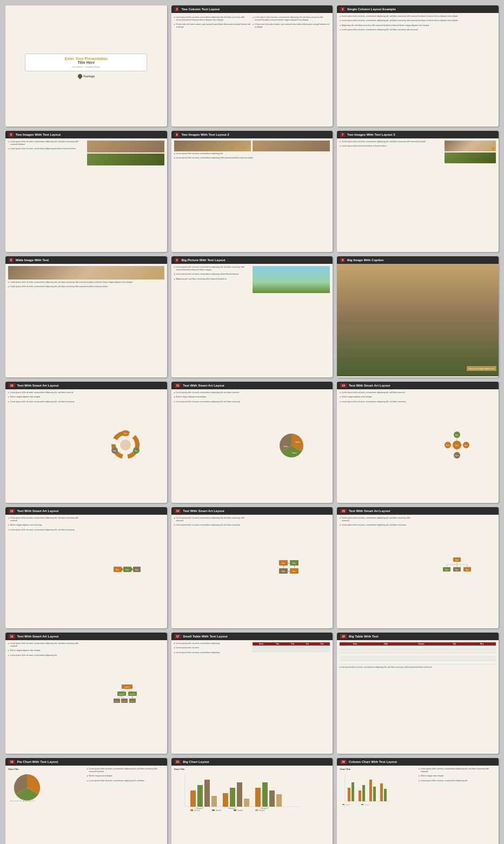 The height and width of the screenshot is (844, 504). I want to click on radial-diagram: Here Here Here Here Here, so click(457, 446).